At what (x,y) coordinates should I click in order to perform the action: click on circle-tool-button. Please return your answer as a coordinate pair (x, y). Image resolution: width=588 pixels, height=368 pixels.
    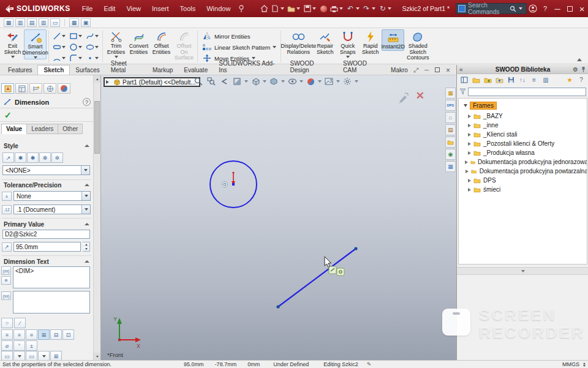
    Looking at the image, I should click on (76, 47).